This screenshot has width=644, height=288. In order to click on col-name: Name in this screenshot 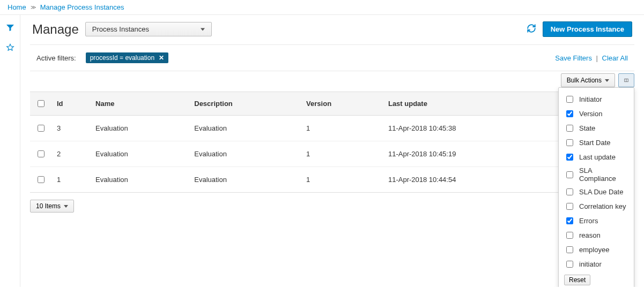, I will do `click(139, 104)`.